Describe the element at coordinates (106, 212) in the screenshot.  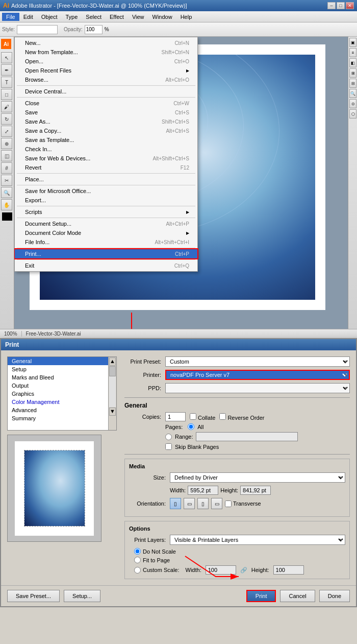
I see `menu-scripts: Scripts` at that location.